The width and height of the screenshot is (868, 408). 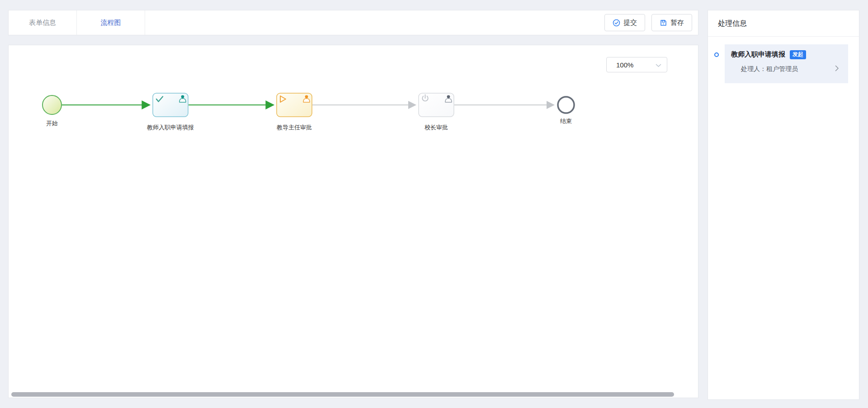 What do you see at coordinates (42, 23) in the screenshot?
I see `tab-form-info-label: 表单信息` at bounding box center [42, 23].